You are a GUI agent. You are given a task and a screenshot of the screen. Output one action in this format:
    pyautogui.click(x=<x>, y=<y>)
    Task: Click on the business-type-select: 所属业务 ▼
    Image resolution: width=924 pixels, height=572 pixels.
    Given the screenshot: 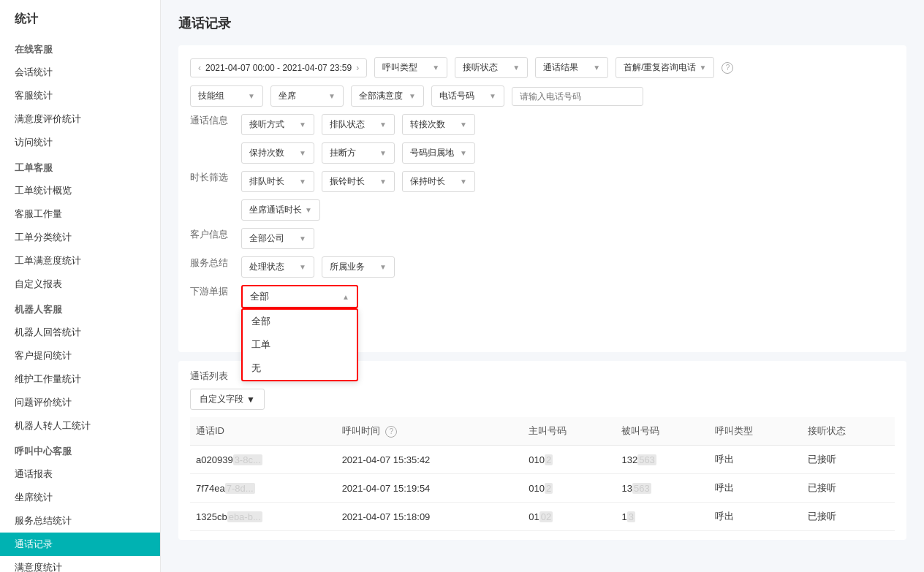 What is the action you would take?
    pyautogui.click(x=358, y=267)
    